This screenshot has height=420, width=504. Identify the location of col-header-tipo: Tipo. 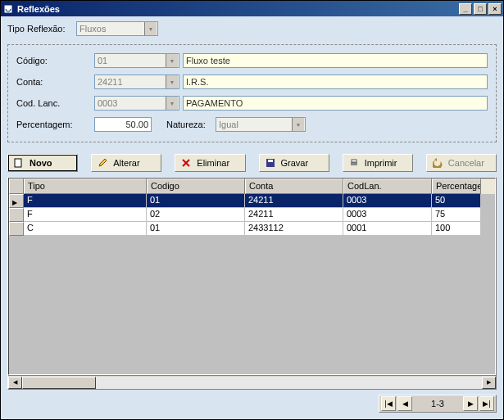
(85, 187).